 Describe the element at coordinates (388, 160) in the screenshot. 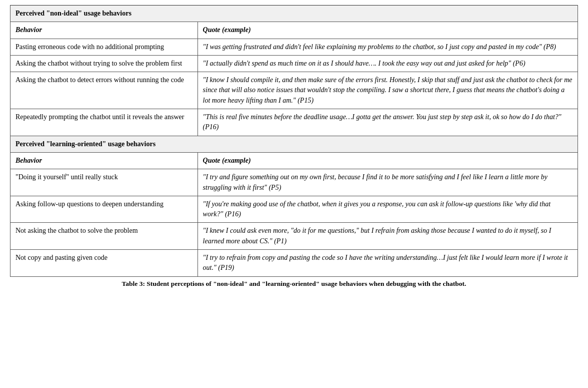

I see `col-header-quote-learning-oriented: Quote (example)` at that location.